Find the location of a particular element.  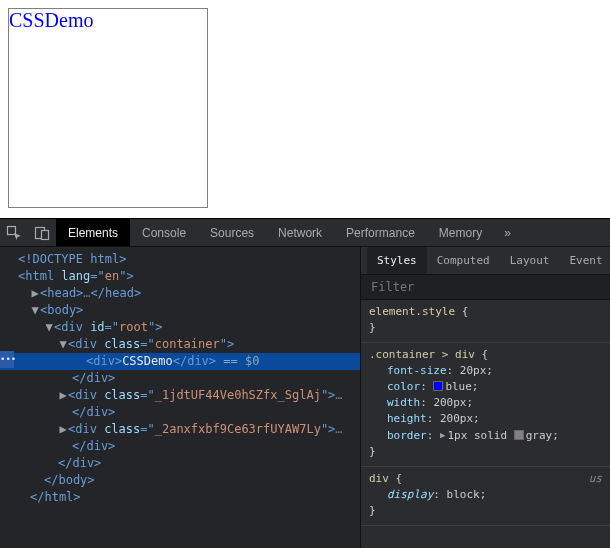

css-prop: color: blue; is located at coordinates (486, 387).